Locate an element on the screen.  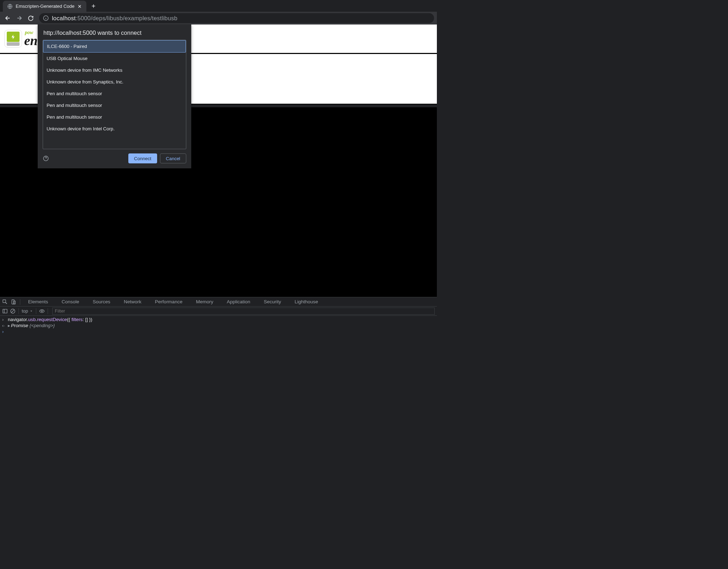
console-input-text: navigator.usb.requestDevice({ filters: [… is located at coordinates (50, 320).